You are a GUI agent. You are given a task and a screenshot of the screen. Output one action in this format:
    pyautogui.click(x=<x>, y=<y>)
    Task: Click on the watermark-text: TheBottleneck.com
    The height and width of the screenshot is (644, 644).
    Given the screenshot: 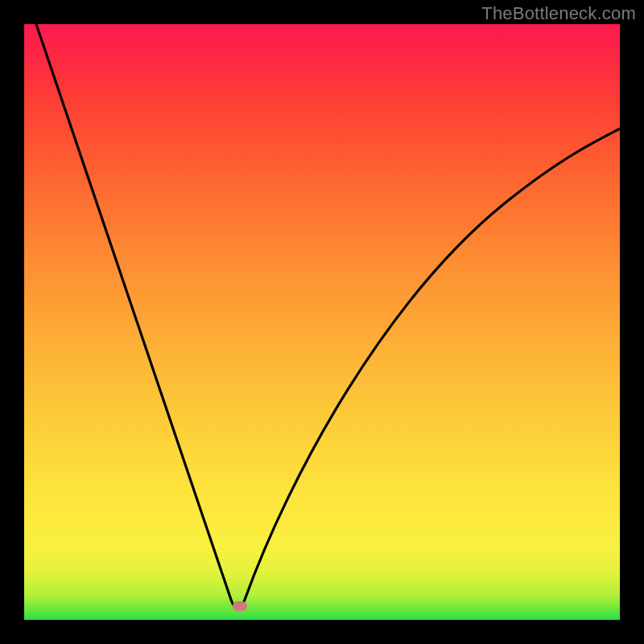 What is the action you would take?
    pyautogui.click(x=559, y=14)
    